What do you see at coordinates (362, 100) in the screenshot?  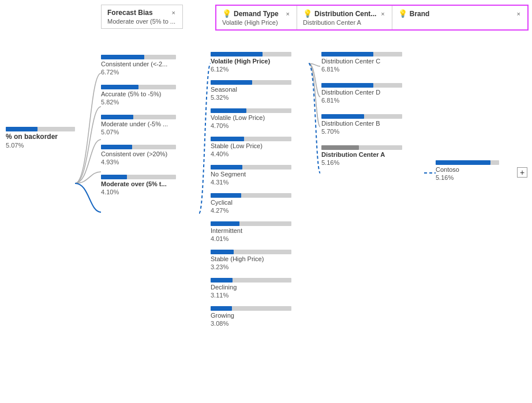 I see `level4-value-2: 6.81%` at bounding box center [362, 100].